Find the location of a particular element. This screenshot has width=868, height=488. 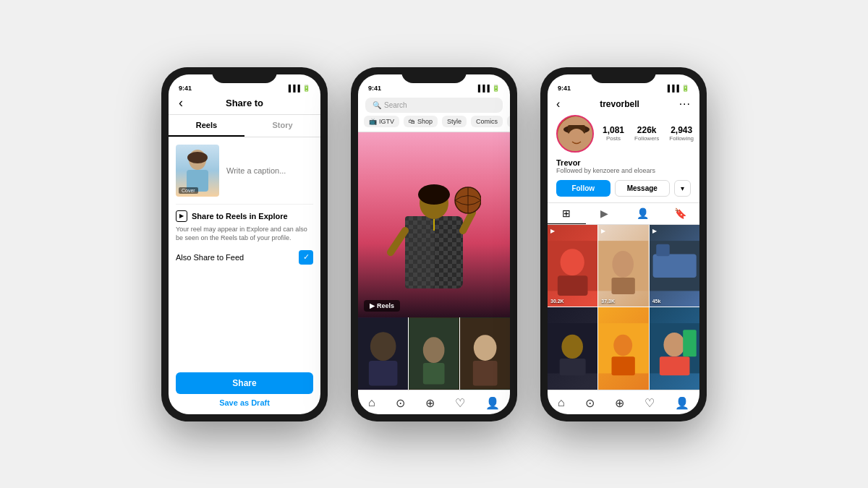

search-placeholder: Search is located at coordinates (396, 106).